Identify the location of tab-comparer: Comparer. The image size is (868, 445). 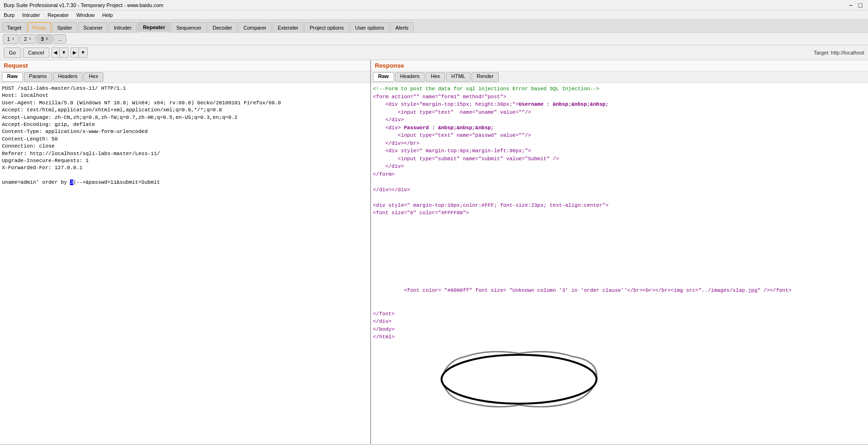
(255, 27).